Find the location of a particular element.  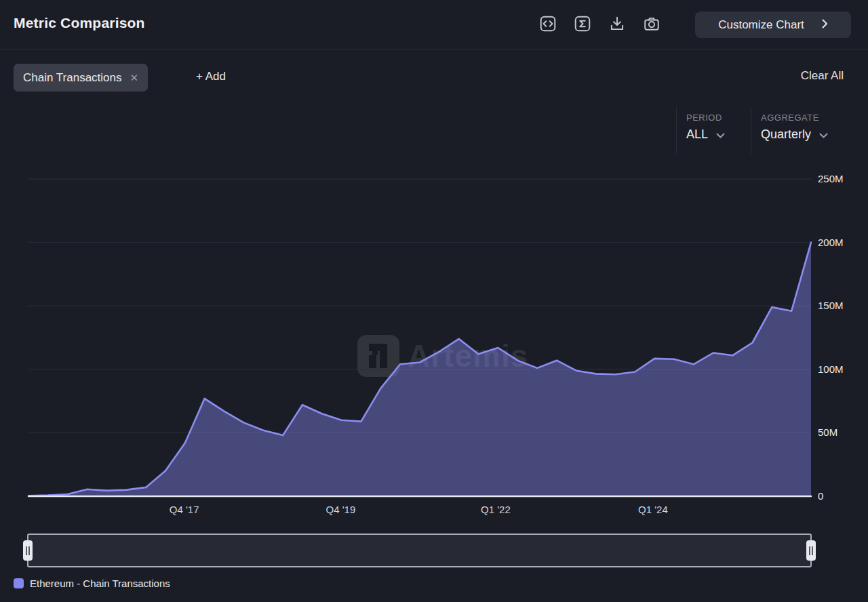

y-tick-label: 150M is located at coordinates (831, 305).